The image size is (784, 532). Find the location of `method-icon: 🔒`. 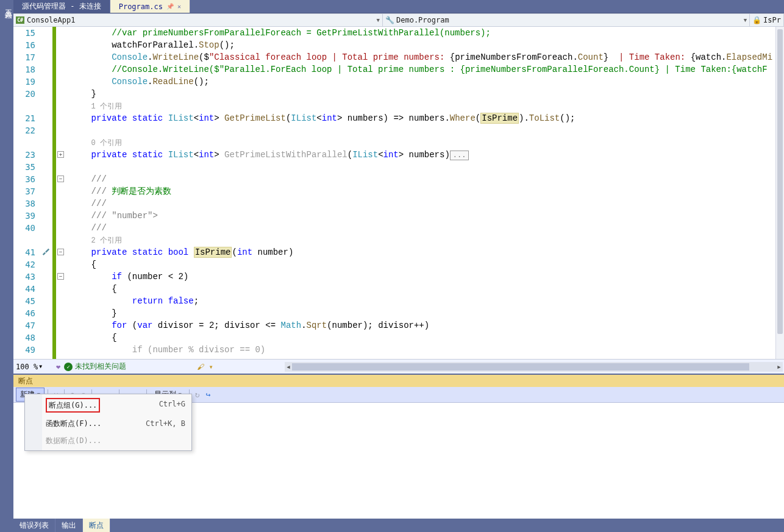

method-icon: 🔒 is located at coordinates (757, 20).